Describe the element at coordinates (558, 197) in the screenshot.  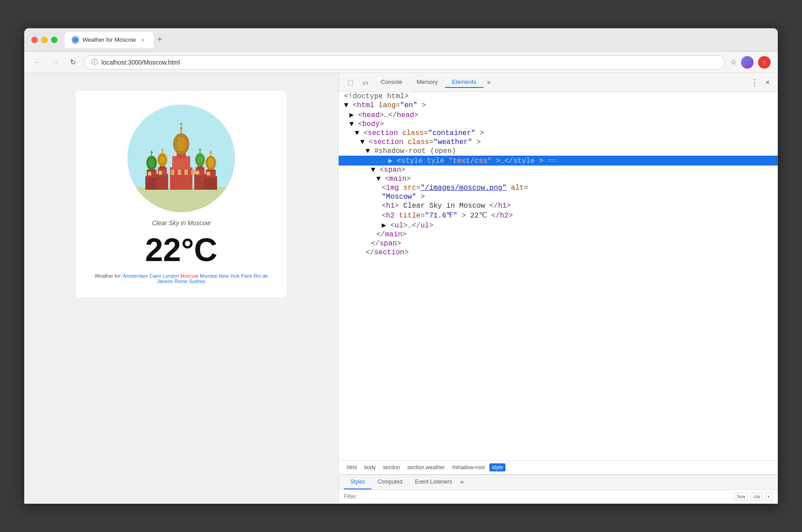
I see `html-line-img-continued: "Moscow" >` at that location.